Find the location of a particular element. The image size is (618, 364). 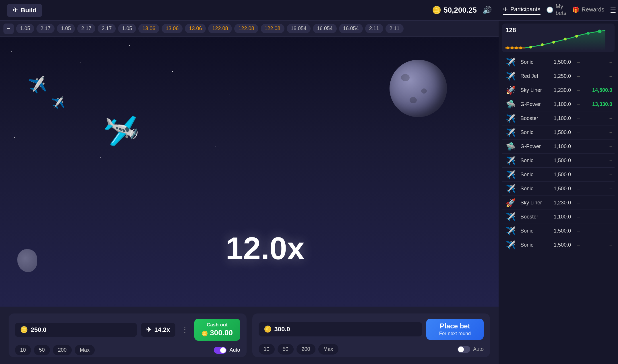

mult-badge-1: 2.17 is located at coordinates (45, 29).